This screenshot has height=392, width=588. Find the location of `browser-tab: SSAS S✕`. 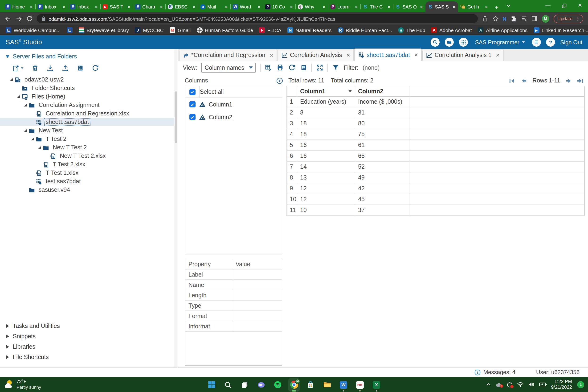

browser-tab: SSAS S✕ is located at coordinates (442, 7).